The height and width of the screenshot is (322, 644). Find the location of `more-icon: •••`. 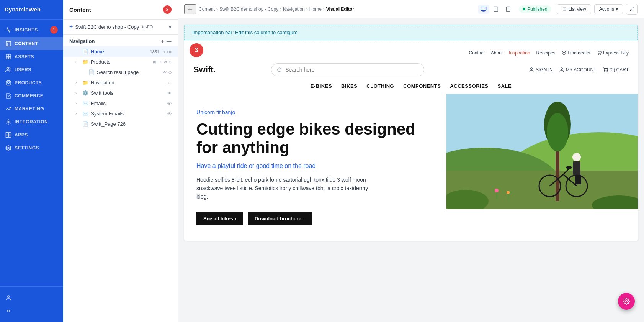

more-icon: ••• is located at coordinates (169, 52).